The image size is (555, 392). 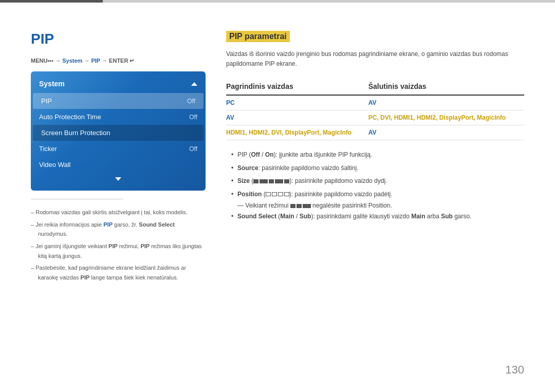 I want to click on note-1: Rodomas vaizdas gali skirtis atsižvelgia…, so click(x=118, y=213).